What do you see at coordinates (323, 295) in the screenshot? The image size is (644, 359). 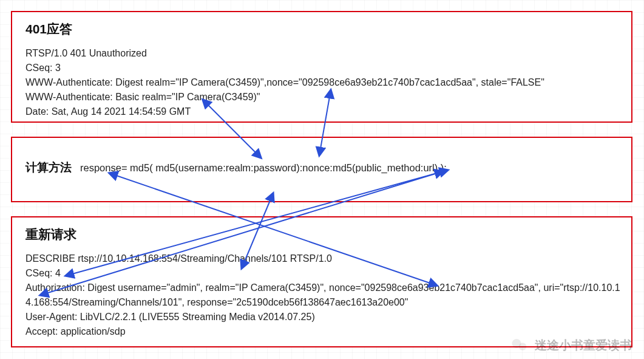 I see `box3-line-2: Authorization: Digest username="admin", …` at bounding box center [323, 295].